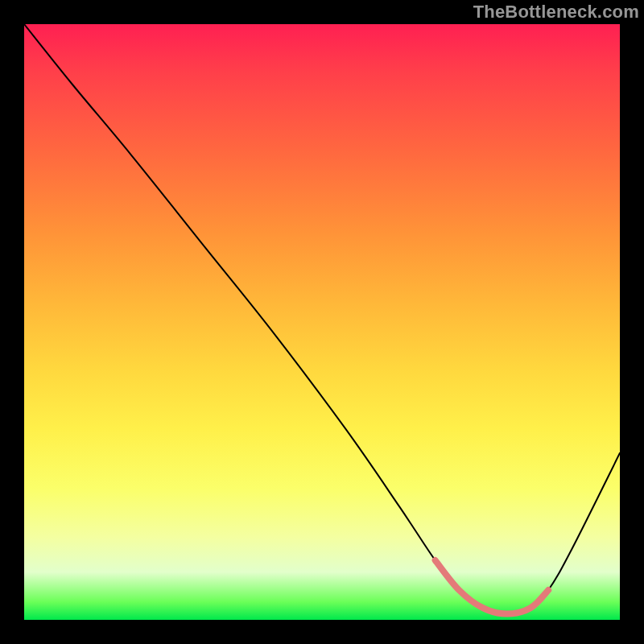  Describe the element at coordinates (556, 12) in the screenshot. I see `watermark-label: TheBottleneck.com` at that location.